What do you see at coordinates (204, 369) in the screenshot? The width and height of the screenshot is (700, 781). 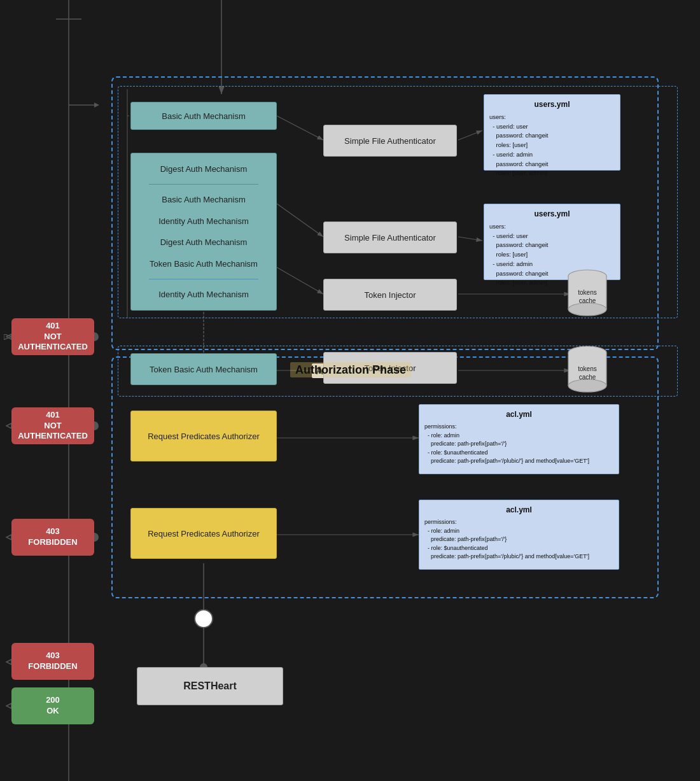 I see `mech-token-basic-2: Token Basic Auth Mechanism` at bounding box center [204, 369].